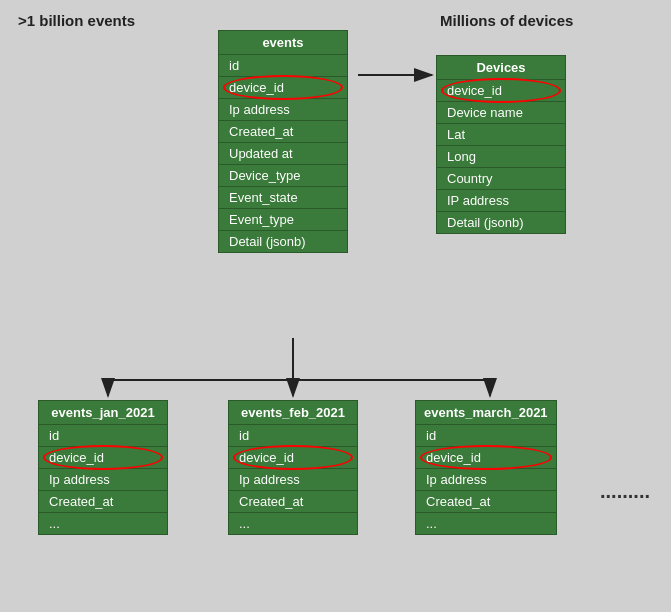  I want to click on events-march-row-ip: Ip address, so click(486, 480).